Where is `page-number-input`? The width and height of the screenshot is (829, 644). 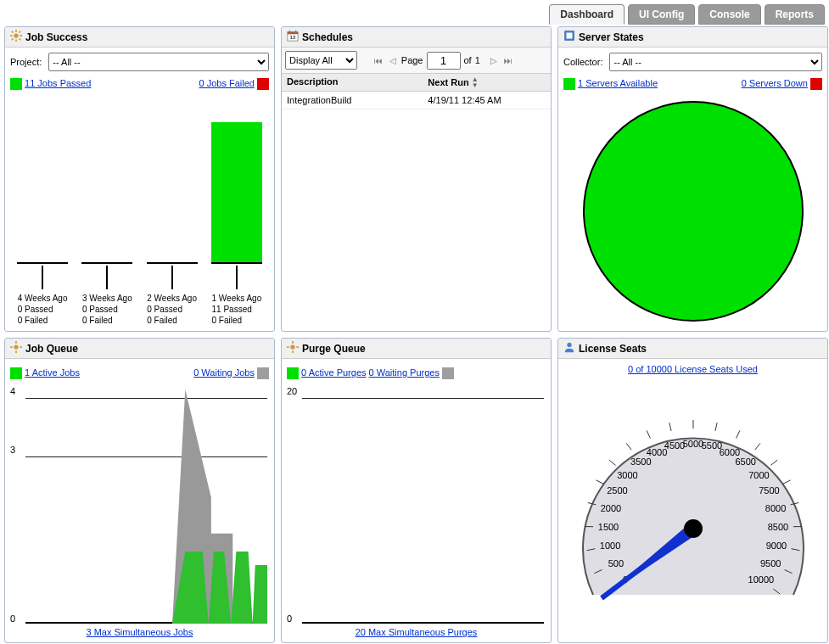
page-number-input is located at coordinates (444, 61).